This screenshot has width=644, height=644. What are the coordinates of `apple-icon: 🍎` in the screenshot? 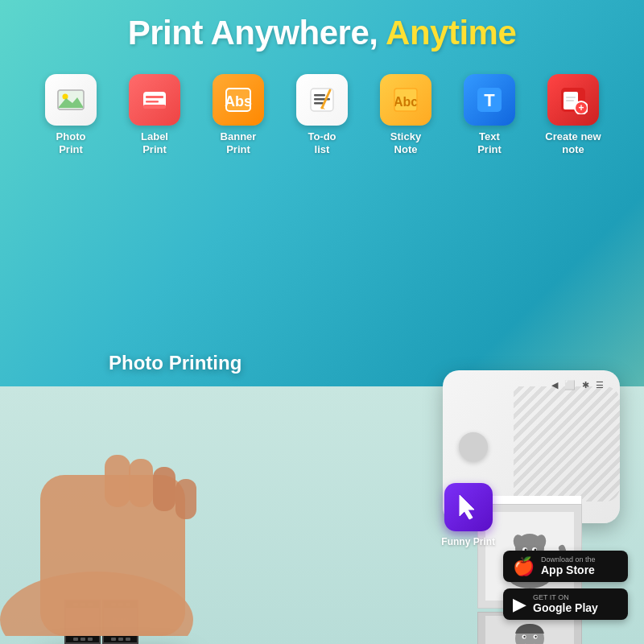 It's located at (523, 567).